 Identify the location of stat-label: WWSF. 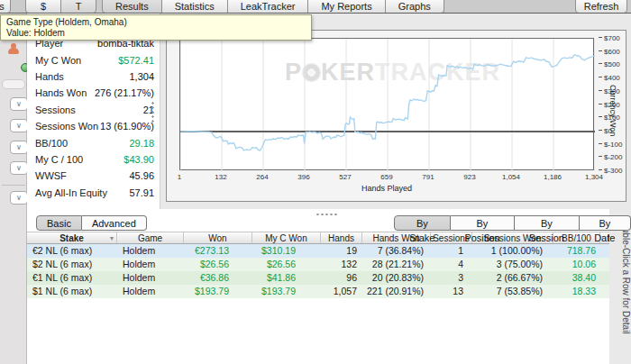
(50, 176).